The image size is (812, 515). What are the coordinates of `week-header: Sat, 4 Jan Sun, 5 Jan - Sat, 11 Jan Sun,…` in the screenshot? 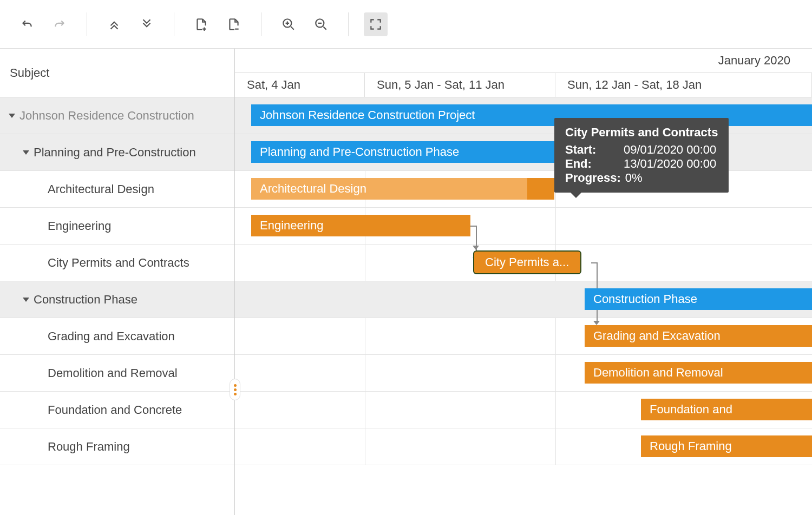 It's located at (523, 85).